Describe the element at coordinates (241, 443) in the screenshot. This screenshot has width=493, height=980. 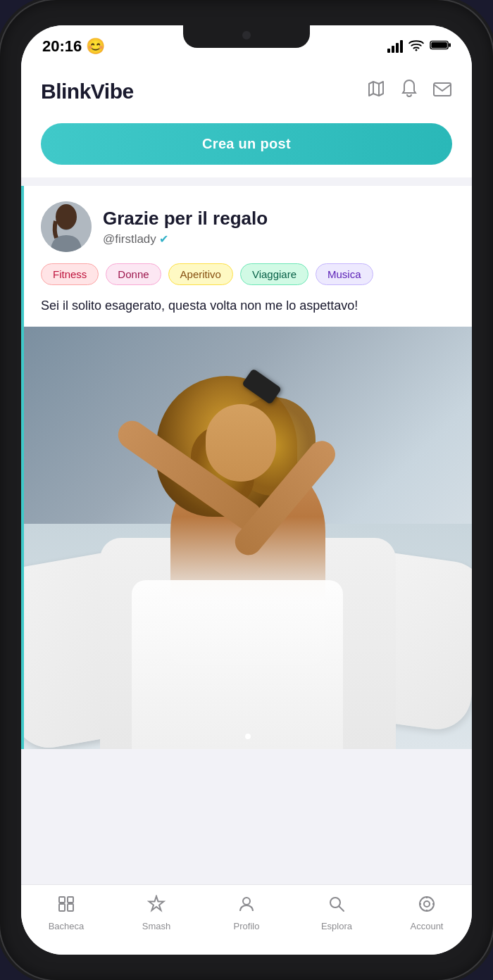
I see `person-face` at that location.